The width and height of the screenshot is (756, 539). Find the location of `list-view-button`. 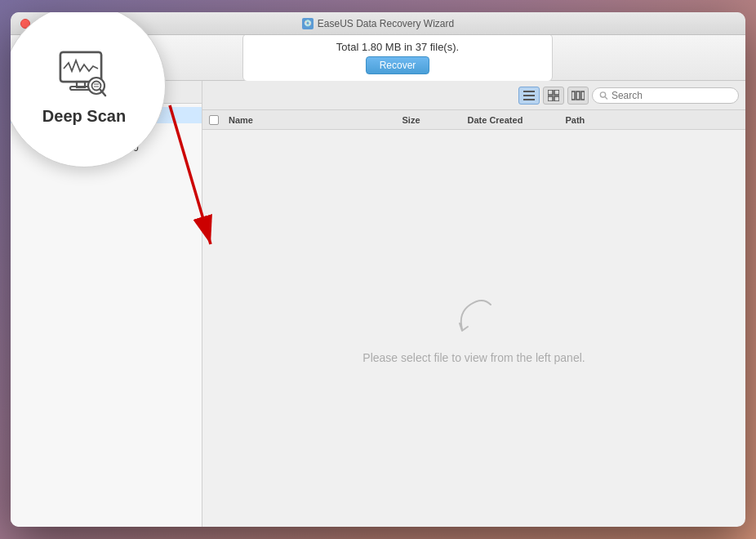

list-view-button is located at coordinates (529, 96).